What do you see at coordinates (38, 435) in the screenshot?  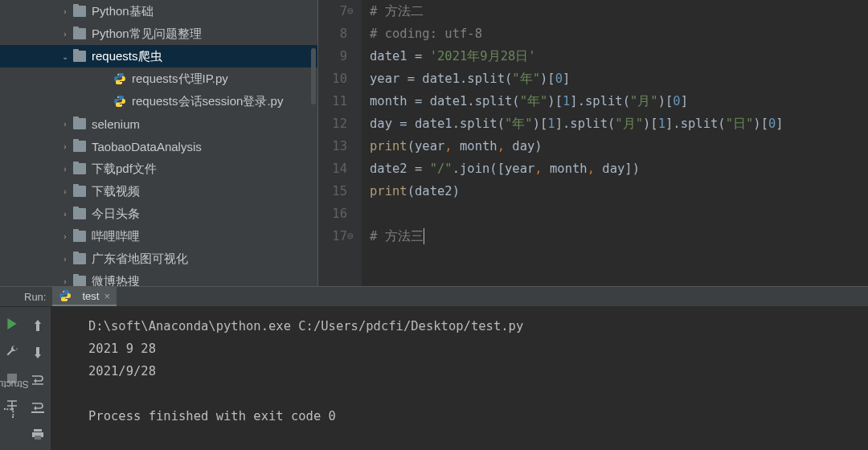 I see `print-icon` at bounding box center [38, 435].